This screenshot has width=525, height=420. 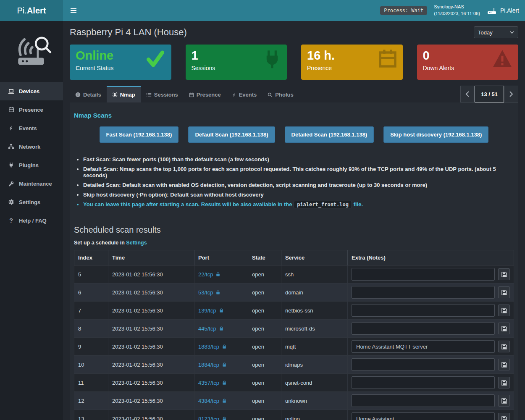 What do you see at coordinates (281, 94) in the screenshot?
I see `tab-pholus: Pholus` at bounding box center [281, 94].